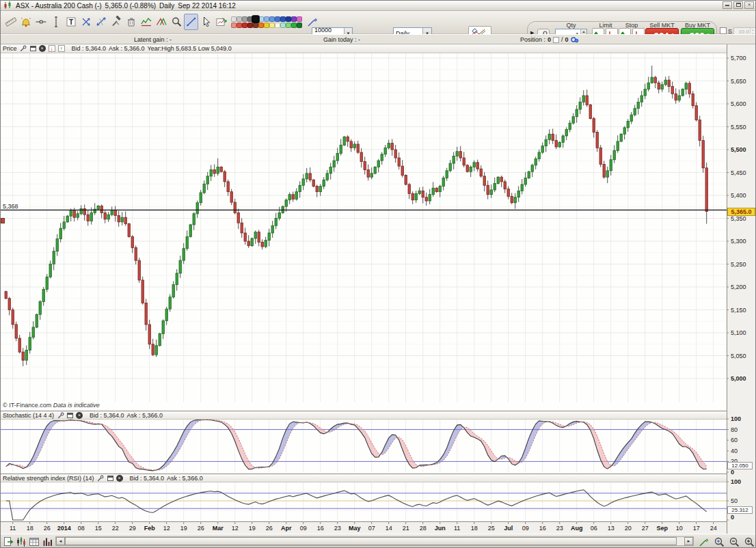 Image resolution: width=756 pixels, height=548 pixels. What do you see at coordinates (733, 472) in the screenshot?
I see `stochastic-axis-label: 0` at bounding box center [733, 472].